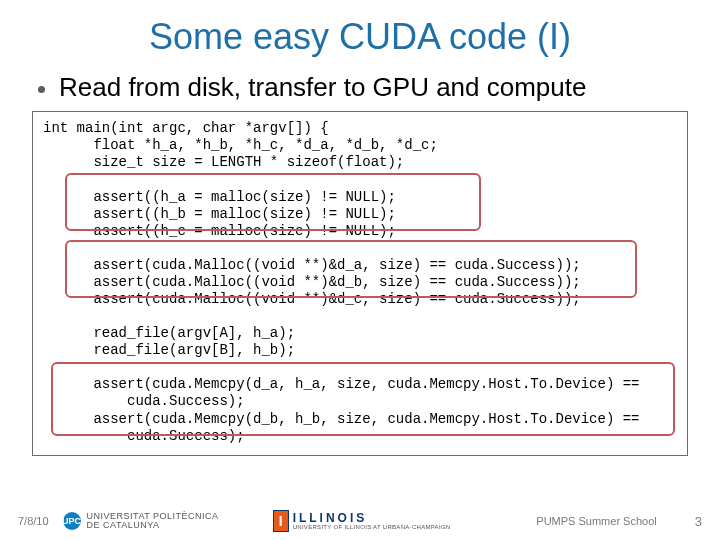  I want to click on illinois-main: ILLINOIS, so click(372, 518).